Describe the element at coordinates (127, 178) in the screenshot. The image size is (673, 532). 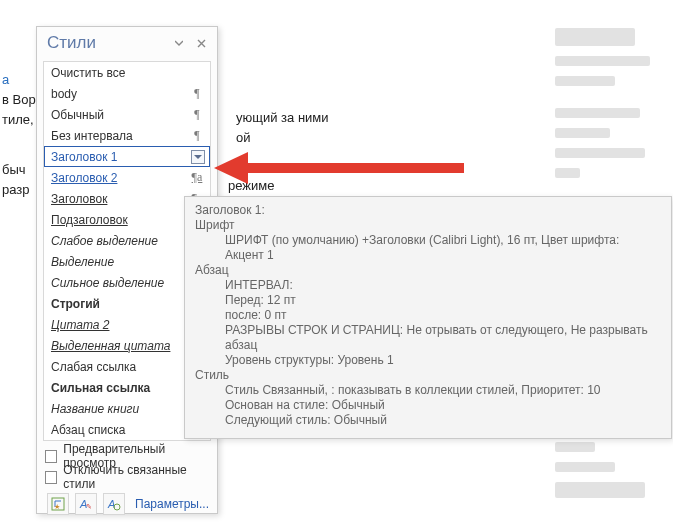
I see `style-item: Заголовок 2¶a` at that location.